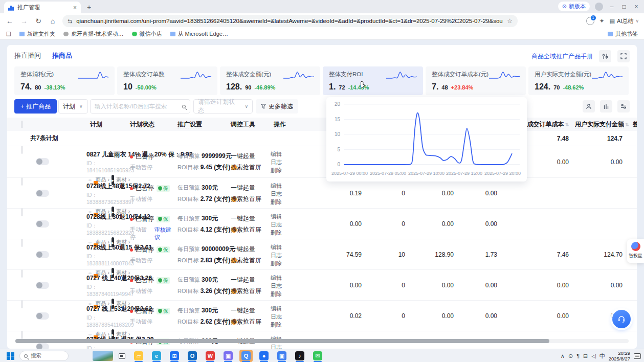 The width and height of the screenshot is (644, 362). What do you see at coordinates (9, 34) in the screenshot?
I see `apps-icon: ❑` at bounding box center [9, 34].